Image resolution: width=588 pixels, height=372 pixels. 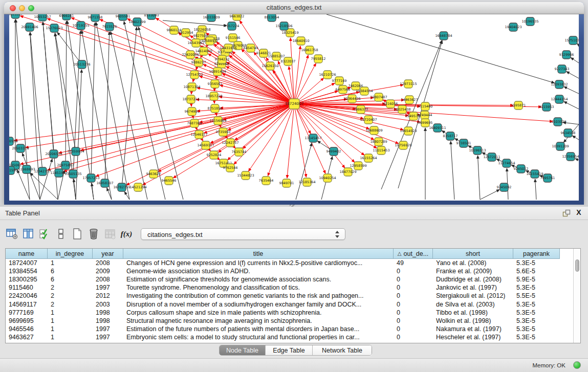 What do you see at coordinates (473, 279) in the screenshot?
I see `table-cell: Dudbridge et al. (2008)` at bounding box center [473, 279].